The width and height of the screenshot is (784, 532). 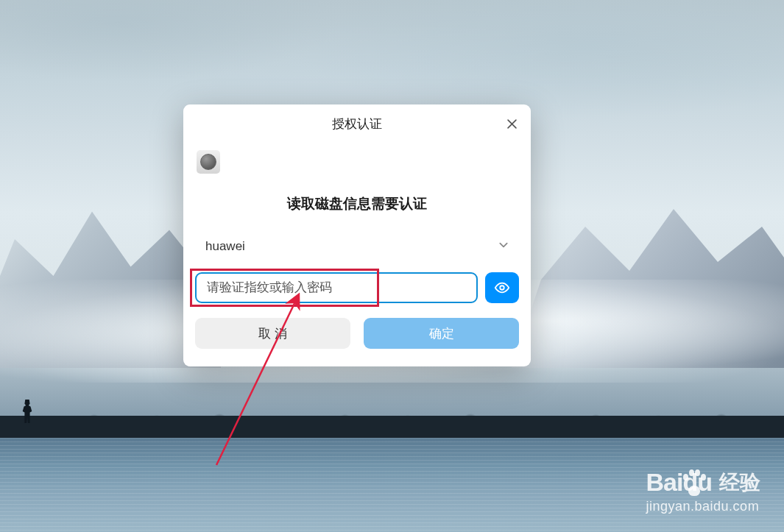 I want to click on watermark: Baidu 经验 jingyan.baidu.com, so click(x=704, y=492).